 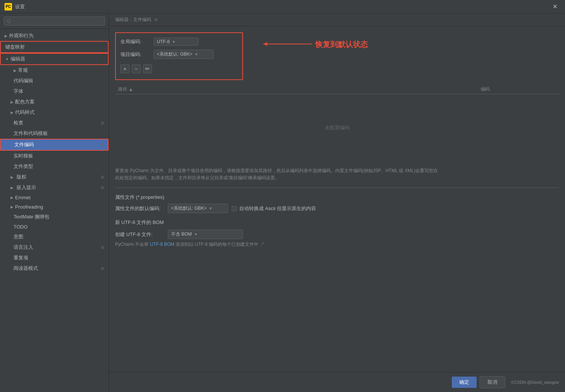 I want to click on annotation-text: 恢复到默认状态, so click(x=342, y=44).